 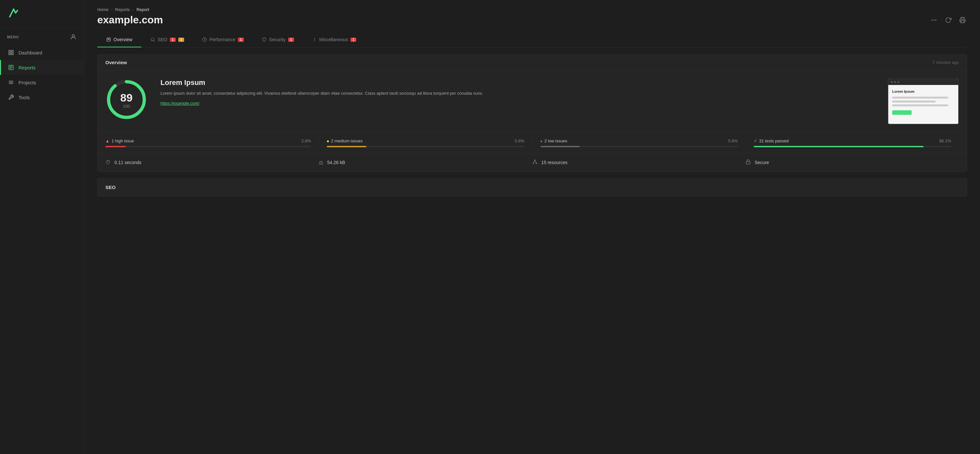 I want to click on page-header: Home › Reports › Report example.com, so click(x=532, y=24).